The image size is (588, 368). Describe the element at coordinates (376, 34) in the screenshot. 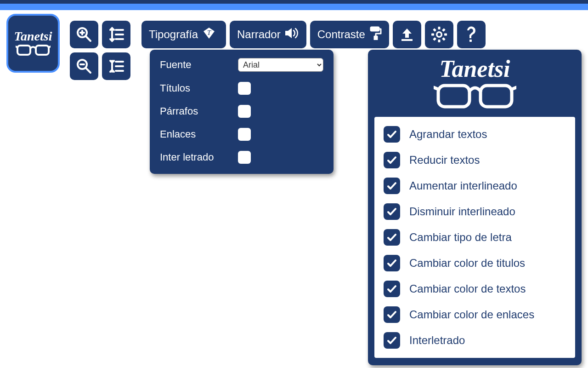

I see `paint-roller-icon` at that location.